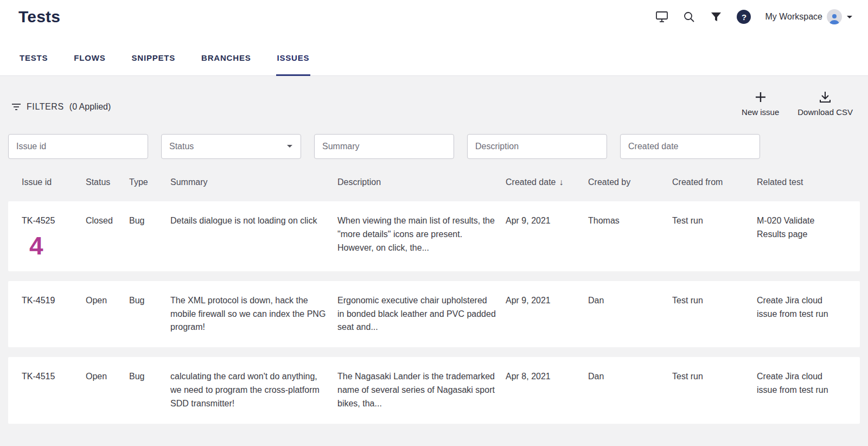  I want to click on app-header: Tests ? My Workspace, so click(434, 17).